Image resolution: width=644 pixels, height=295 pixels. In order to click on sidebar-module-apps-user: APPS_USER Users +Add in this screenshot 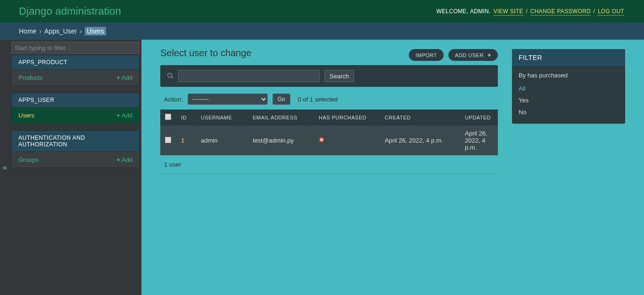, I will do `click(75, 108)`.